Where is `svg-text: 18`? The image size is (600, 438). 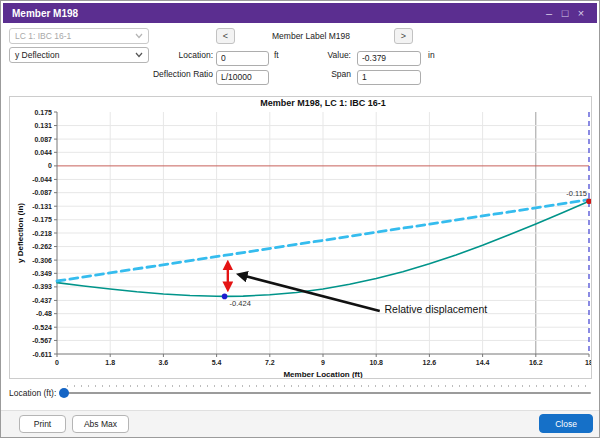 svg-text: 18 is located at coordinates (588, 362).